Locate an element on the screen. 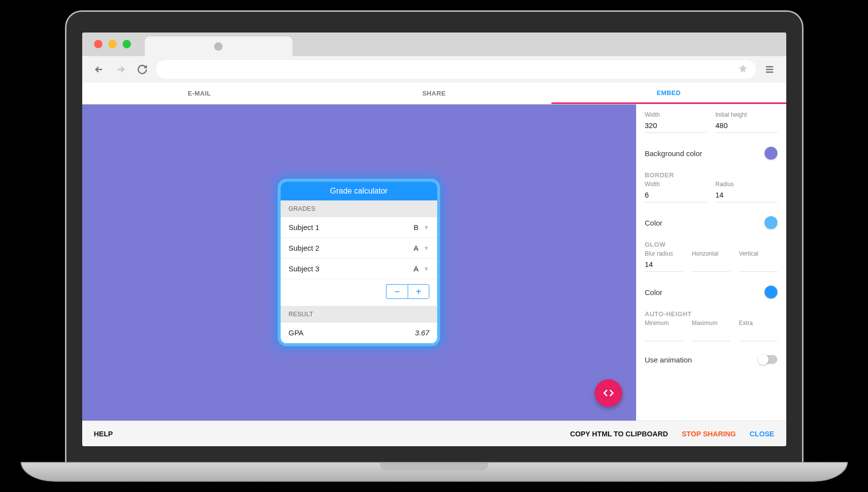 The width and height of the screenshot is (868, 492). tab-embed-label: EMBED is located at coordinates (669, 93).